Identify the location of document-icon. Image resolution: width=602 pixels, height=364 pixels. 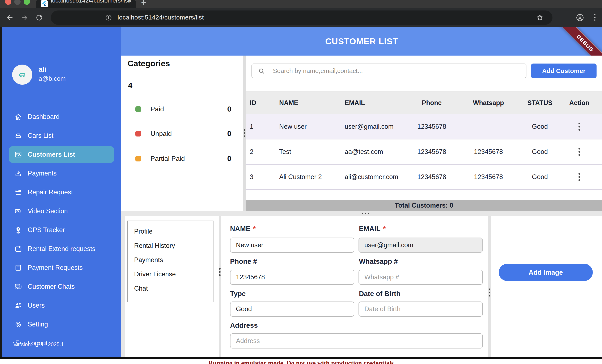
(18, 268).